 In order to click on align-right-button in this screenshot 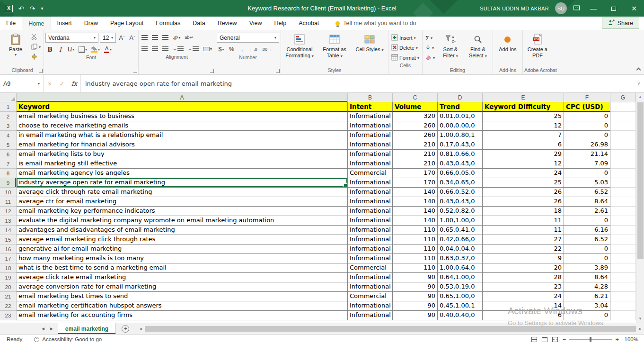, I will do `click(166, 49)`.